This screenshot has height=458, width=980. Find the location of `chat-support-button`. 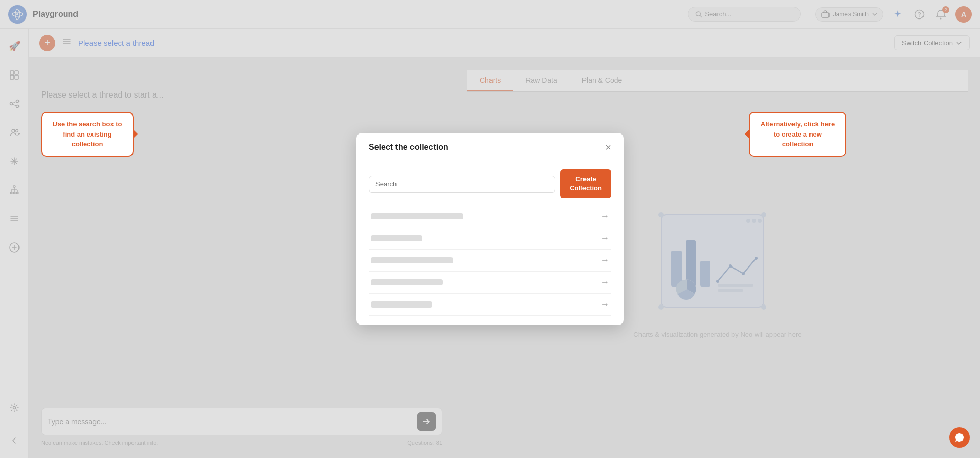

chat-support-button is located at coordinates (959, 437).